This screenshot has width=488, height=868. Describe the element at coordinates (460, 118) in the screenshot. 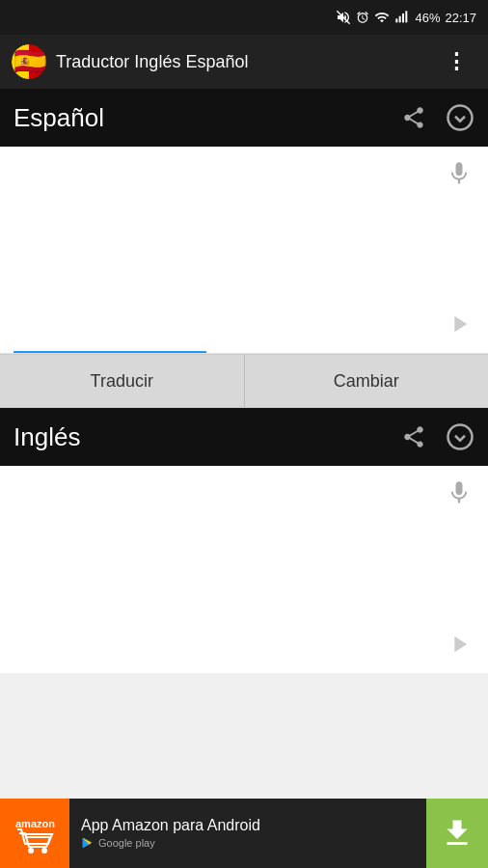

I see `source-language-dropdown` at that location.